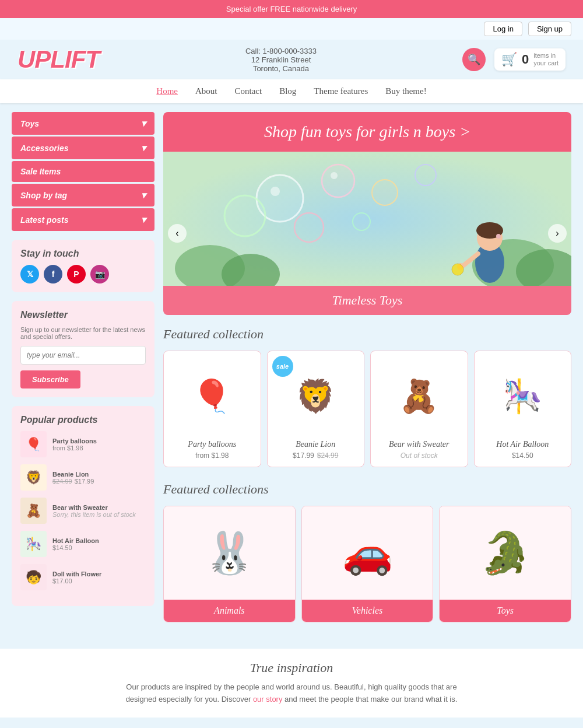  I want to click on nav-about: About, so click(206, 91).